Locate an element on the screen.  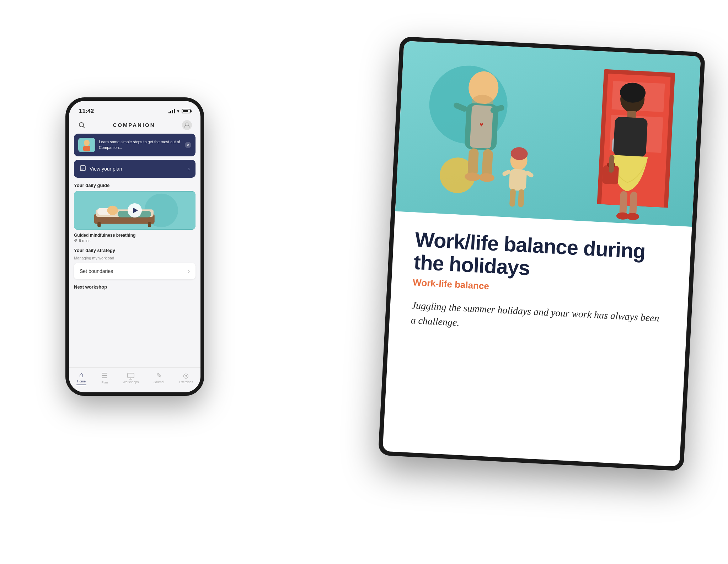
banner-card: Learn some simple steps to get the most … is located at coordinates (135, 145).